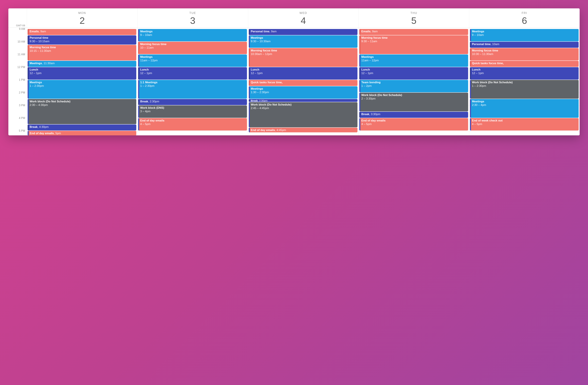 The height and width of the screenshot is (385, 588). I want to click on event-title: Quick tasks focus time,, so click(267, 82).